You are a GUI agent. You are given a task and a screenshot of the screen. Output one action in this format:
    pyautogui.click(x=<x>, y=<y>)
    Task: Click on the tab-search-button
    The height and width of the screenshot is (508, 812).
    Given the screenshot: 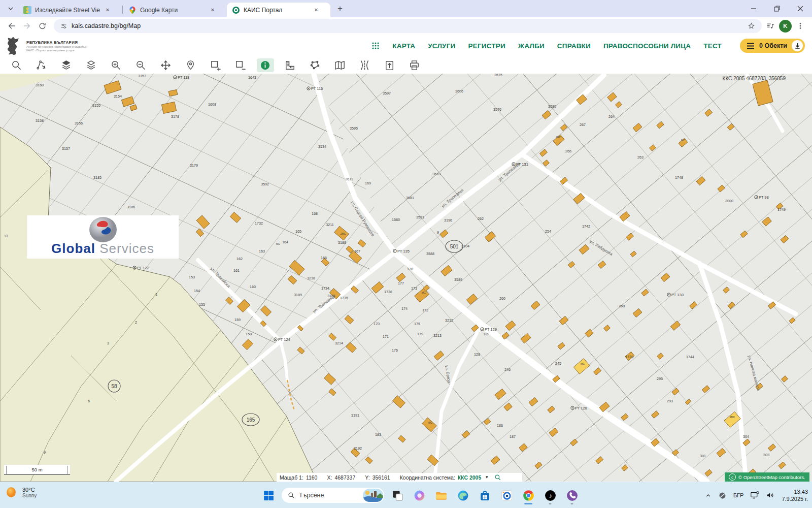 What is the action you would take?
    pyautogui.click(x=11, y=9)
    